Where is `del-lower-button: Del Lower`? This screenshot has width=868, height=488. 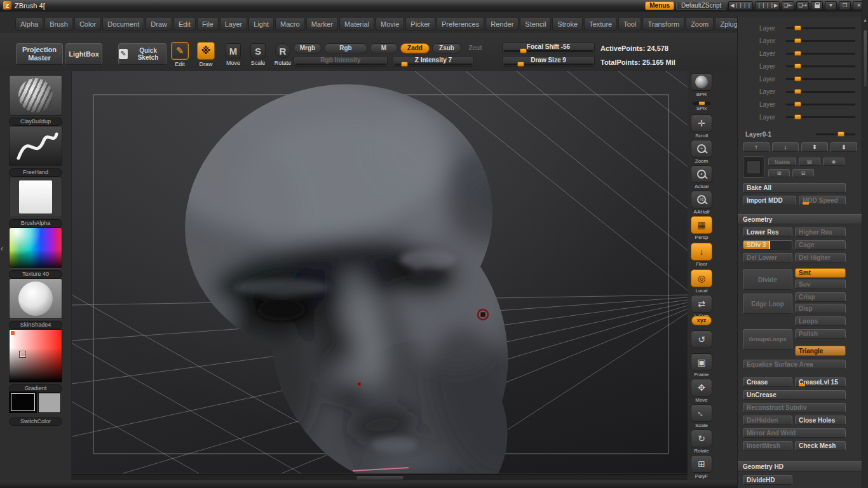 del-lower-button: Del Lower is located at coordinates (768, 258).